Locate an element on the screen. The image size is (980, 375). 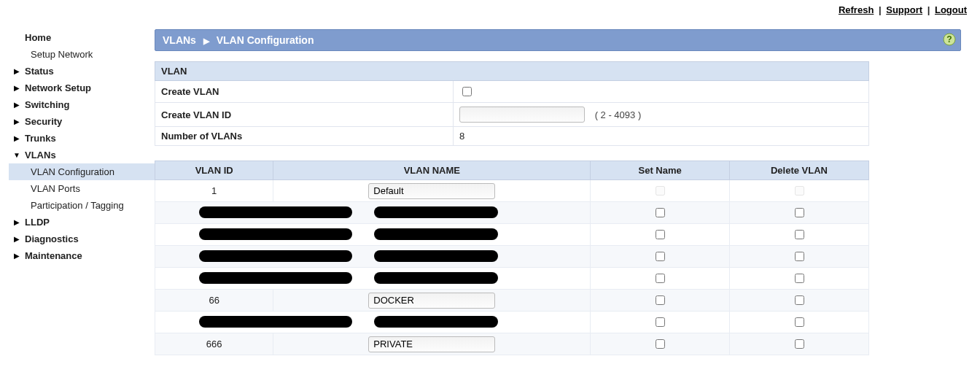
table-row: 1 is located at coordinates (512, 191).